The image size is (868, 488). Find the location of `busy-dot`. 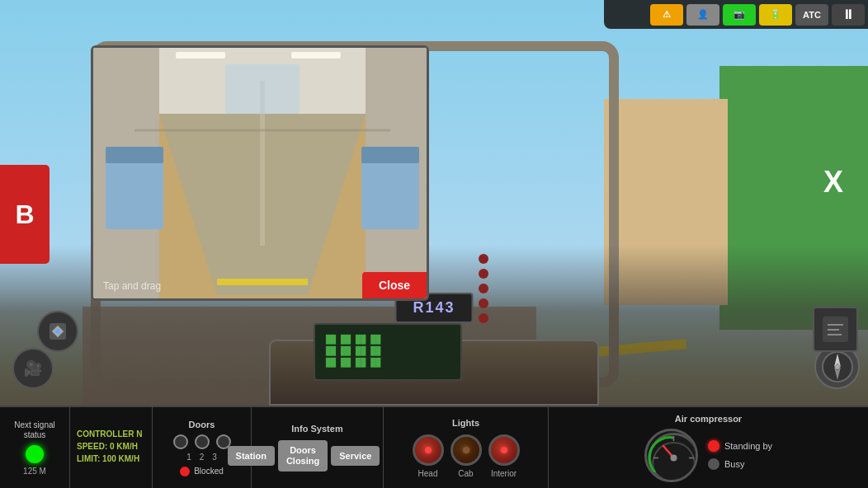

busy-dot is located at coordinates (714, 464).